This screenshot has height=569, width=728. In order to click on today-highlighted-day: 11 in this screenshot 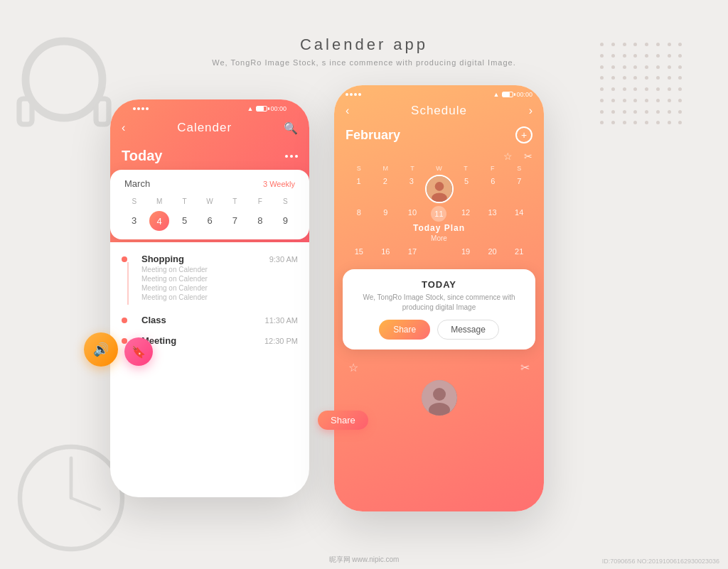, I will do `click(439, 214)`.